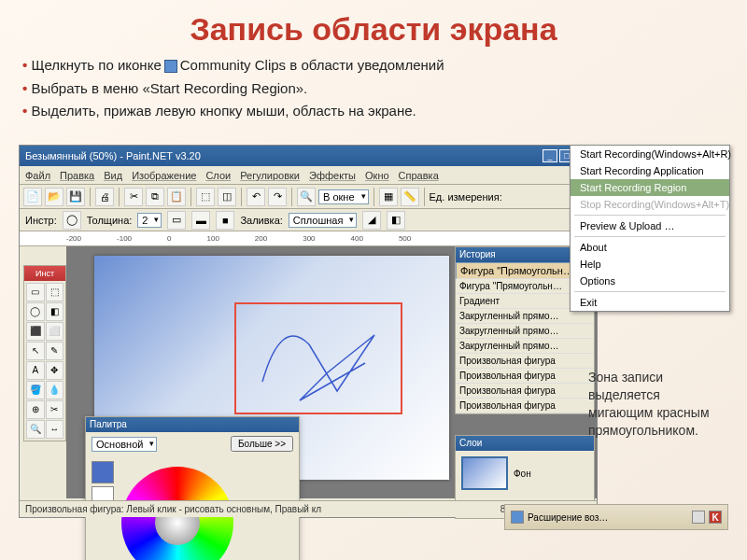 Image resolution: width=747 pixels, height=560 pixels. Describe the element at coordinates (205, 197) in the screenshot. I see `crop-icon: ⬚` at that location.